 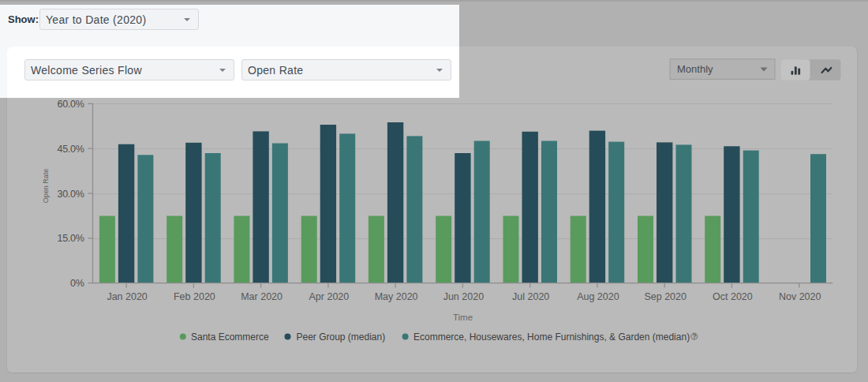 I want to click on svg-text: May 2020, so click(x=396, y=297).